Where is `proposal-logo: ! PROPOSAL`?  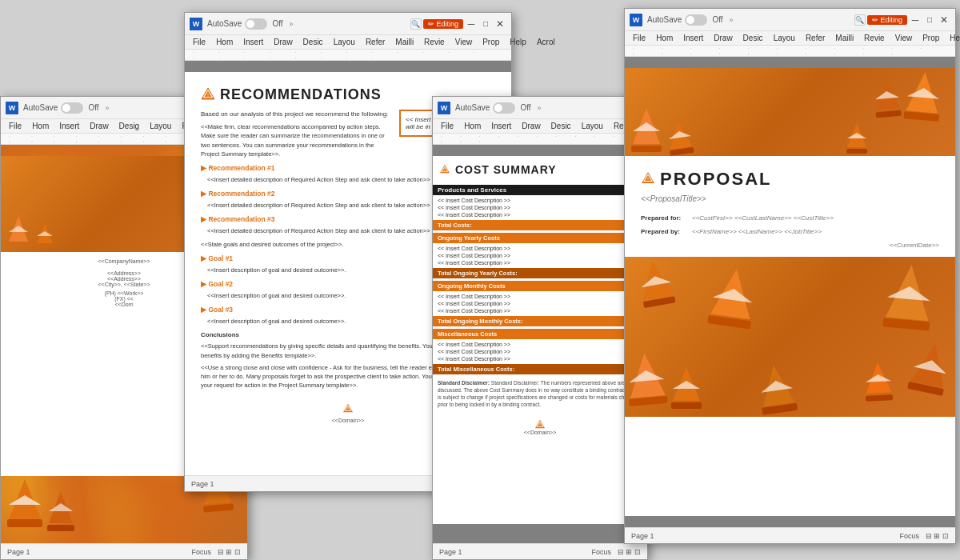
proposal-logo: ! PROPOSAL is located at coordinates (790, 179).